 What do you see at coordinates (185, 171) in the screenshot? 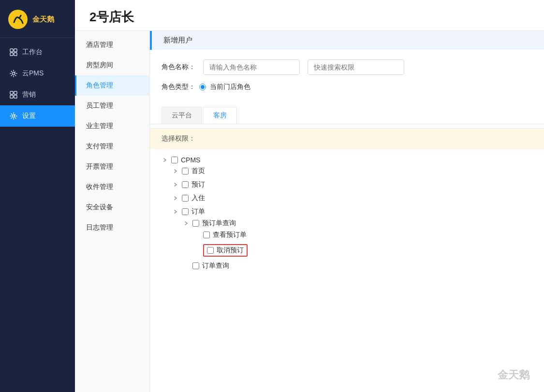
I see `tree-checkbox-homepage` at bounding box center [185, 171].